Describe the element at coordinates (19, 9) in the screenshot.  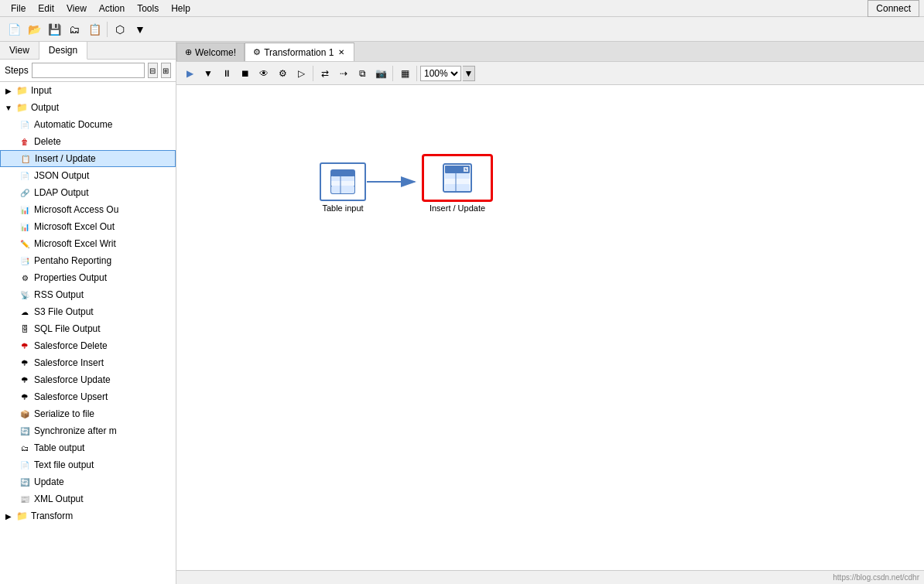
I see `menu-file: File` at that location.